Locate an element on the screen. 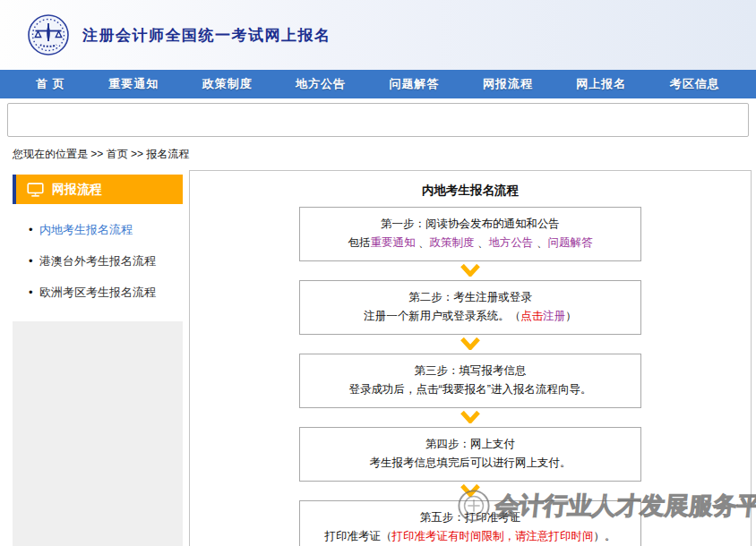 The height and width of the screenshot is (546, 756). nav-item-important-notices: 重要通知 is located at coordinates (133, 84).